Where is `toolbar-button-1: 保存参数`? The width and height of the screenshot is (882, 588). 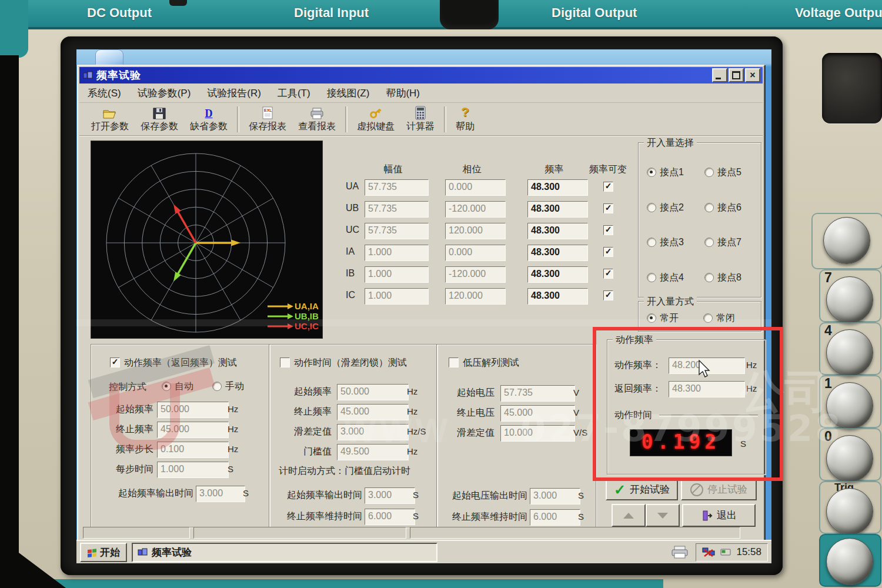 toolbar-button-1: 保存参数 is located at coordinates (159, 119).